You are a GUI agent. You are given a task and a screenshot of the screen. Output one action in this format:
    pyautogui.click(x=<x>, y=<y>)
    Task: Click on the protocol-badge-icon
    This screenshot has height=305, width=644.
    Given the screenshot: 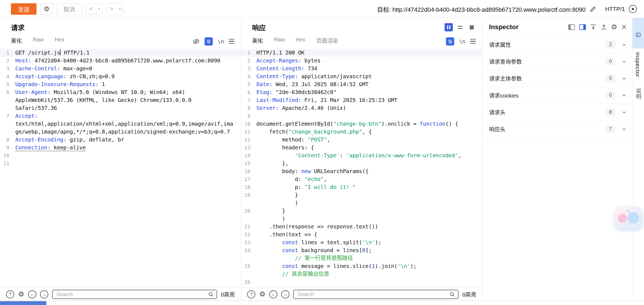 What is the action you would take?
    pyautogui.click(x=633, y=9)
    